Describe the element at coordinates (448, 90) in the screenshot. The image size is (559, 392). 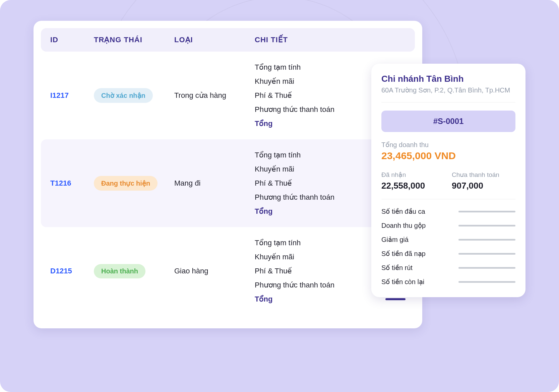
I see `branch-address: 60A Trường Sơn, P.2, Q.Tân Bình, Tp.HCM` at that location.